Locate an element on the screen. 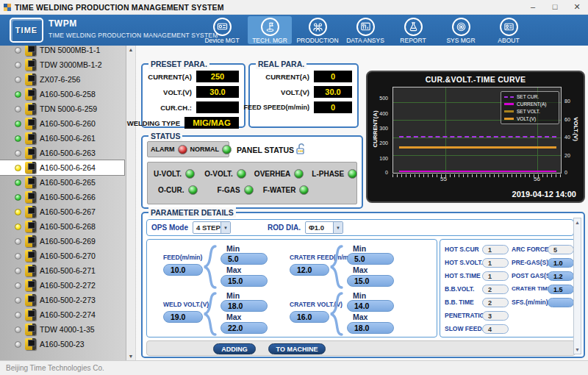  app-icon is located at coordinates (7, 7).